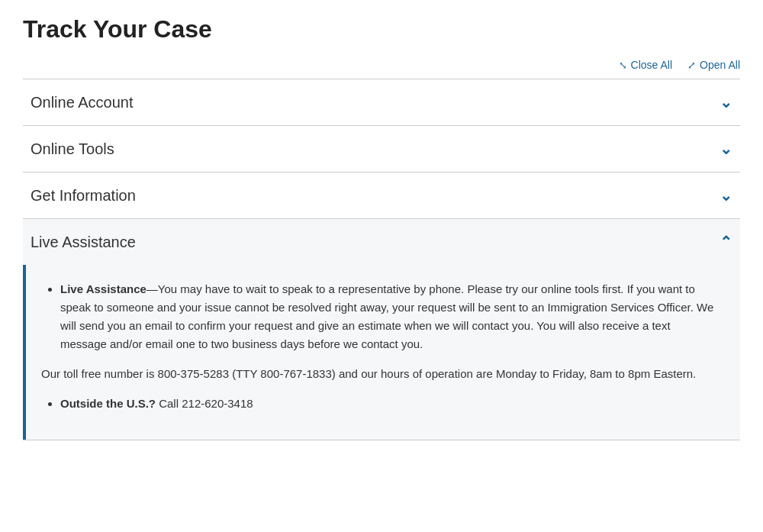  Describe the element at coordinates (82, 102) in the screenshot. I see `accordion-title-online-account: Online Account` at that location.